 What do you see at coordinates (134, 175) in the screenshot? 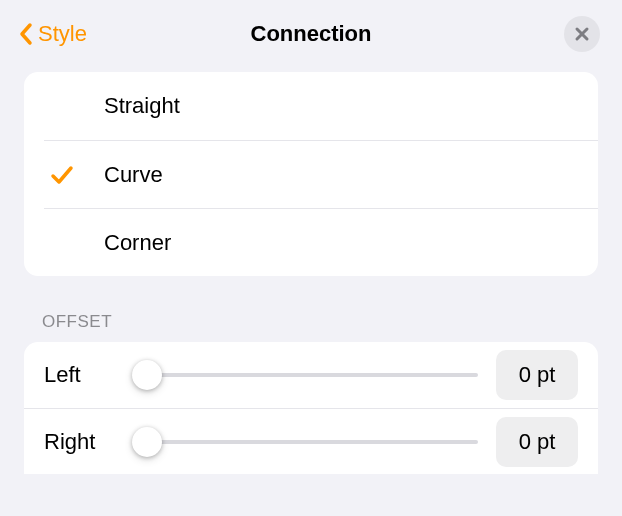
I see `row-label: Curve` at bounding box center [134, 175].